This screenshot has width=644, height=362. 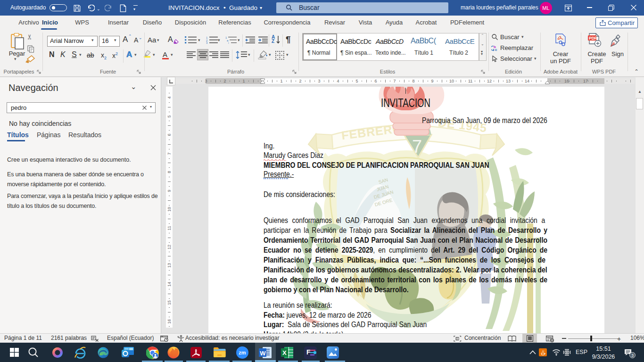 What do you see at coordinates (263, 354) in the screenshot?
I see `svg-text: W` at bounding box center [263, 354].